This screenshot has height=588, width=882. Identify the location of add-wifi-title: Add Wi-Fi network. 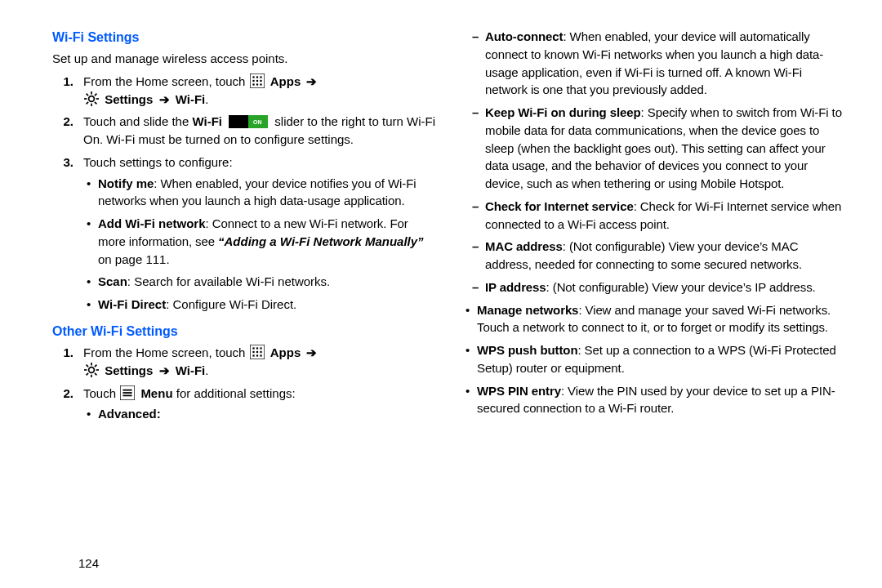
(152, 224).